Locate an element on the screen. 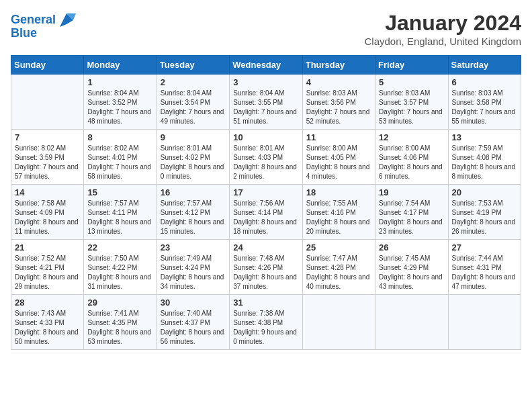  title-area: January 2024 Claydon, England, United Ki… is located at coordinates (443, 29).